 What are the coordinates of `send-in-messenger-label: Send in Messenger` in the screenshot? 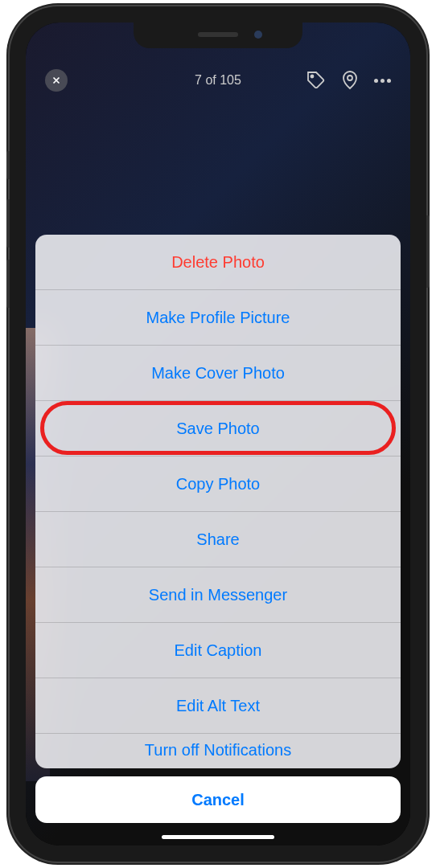 It's located at (218, 595).